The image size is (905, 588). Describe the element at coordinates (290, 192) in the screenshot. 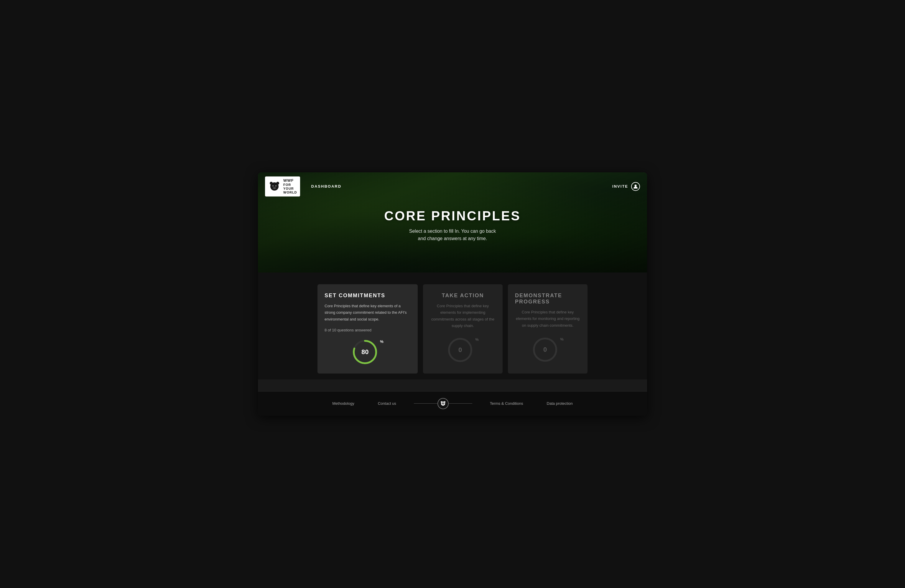

I see `logo-world: WORLD` at that location.